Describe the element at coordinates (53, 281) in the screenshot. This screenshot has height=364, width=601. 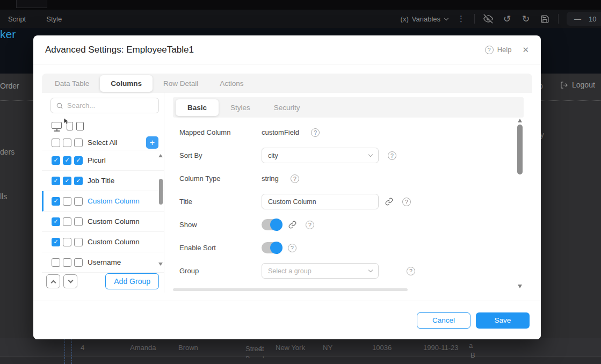
I see `move-up-button` at that location.